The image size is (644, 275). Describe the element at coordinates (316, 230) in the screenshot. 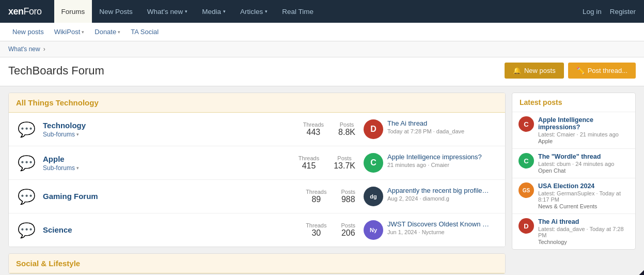

I see `threads-stat-science: Threads 30` at that location.